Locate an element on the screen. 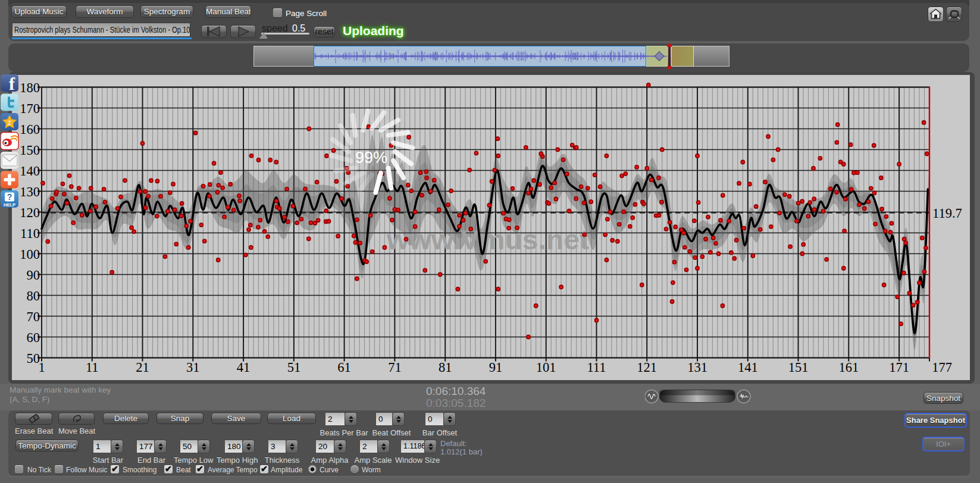 The width and height of the screenshot is (980, 483). svg-text: 170 is located at coordinates (30, 108).